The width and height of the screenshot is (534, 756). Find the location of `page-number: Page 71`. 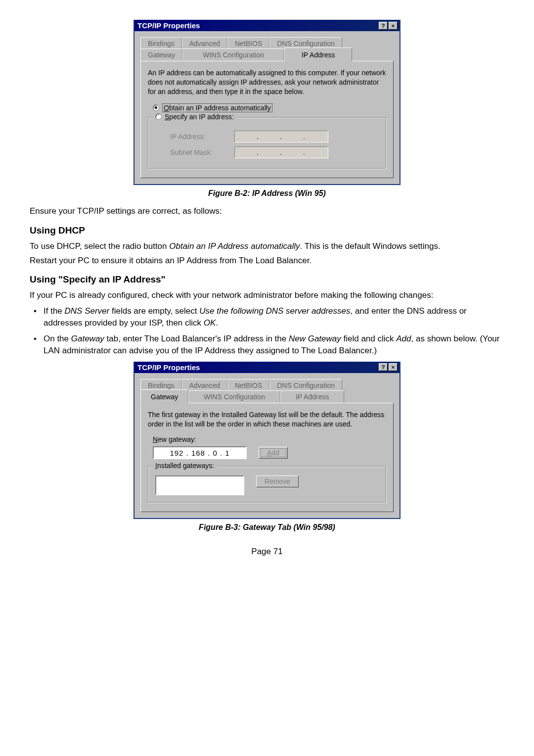

page-number: Page 71 is located at coordinates (267, 552).